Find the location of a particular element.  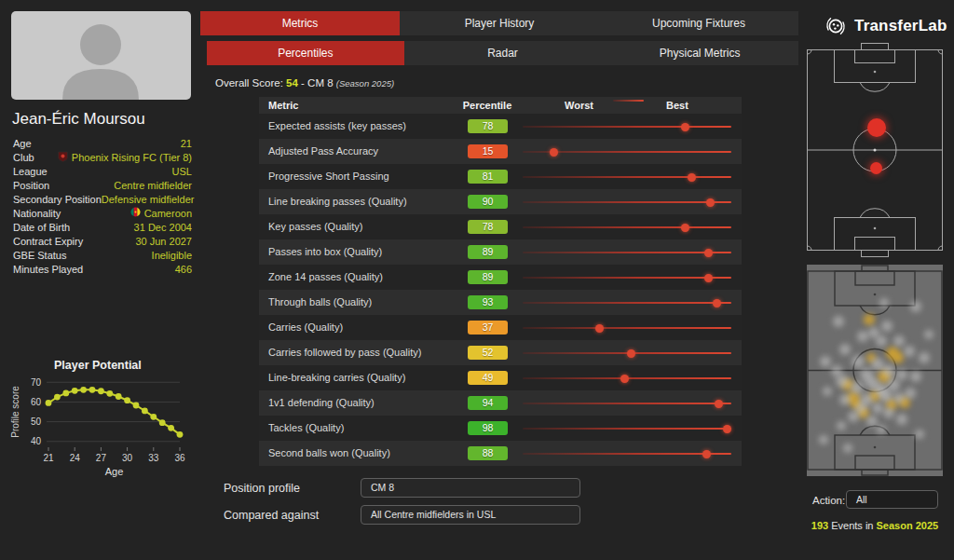

compared-against-select: All Centre midfielders in USL is located at coordinates (470, 514).